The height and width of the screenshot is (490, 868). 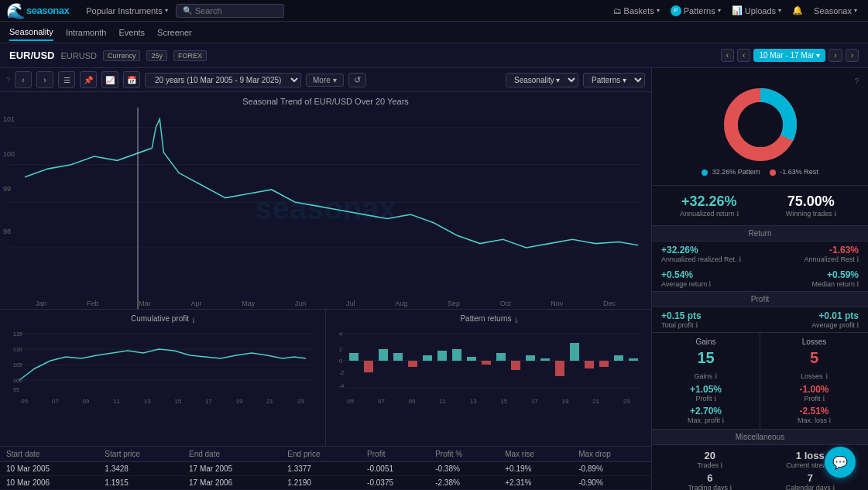 I want to click on prev2-date-btn: ‹, so click(x=743, y=56).